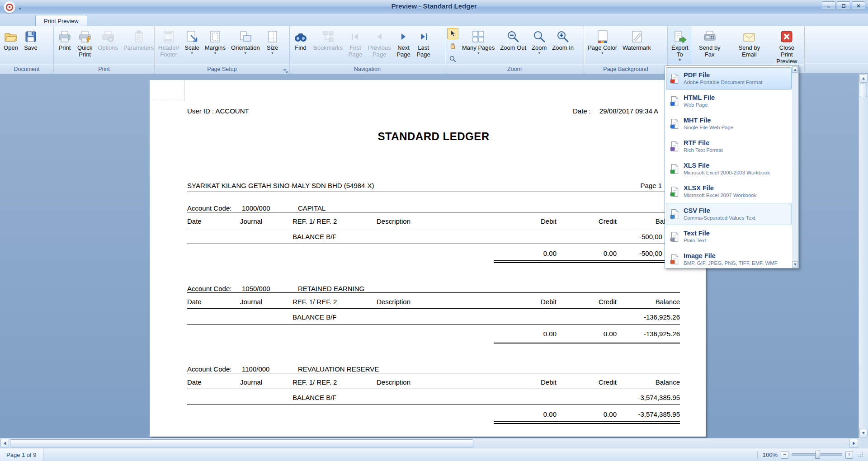 The width and height of the screenshot is (868, 461). Describe the element at coordinates (729, 124) in the screenshot. I see `menu-item-mht-file: MHT FileSingle File Web Page` at that location.